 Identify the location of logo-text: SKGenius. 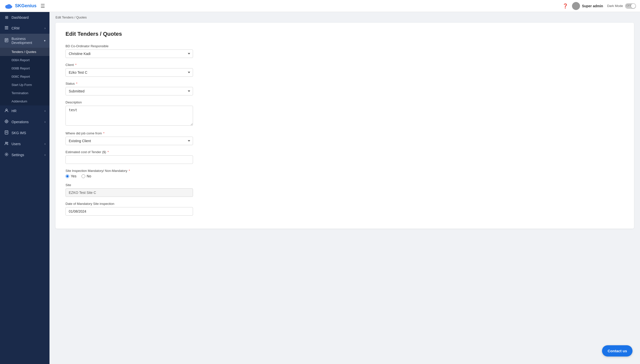
(26, 6).